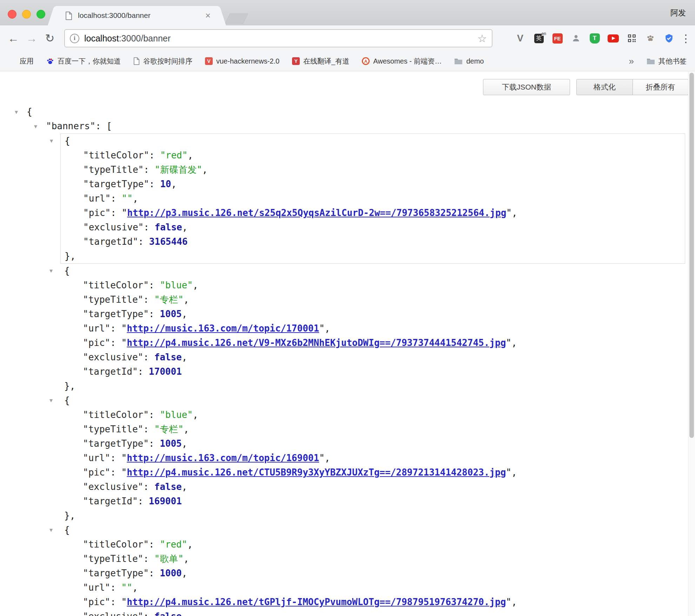 The height and width of the screenshot is (616, 695). Describe the element at coordinates (669, 38) in the screenshot. I see `shield-check-extension-icon` at that location.